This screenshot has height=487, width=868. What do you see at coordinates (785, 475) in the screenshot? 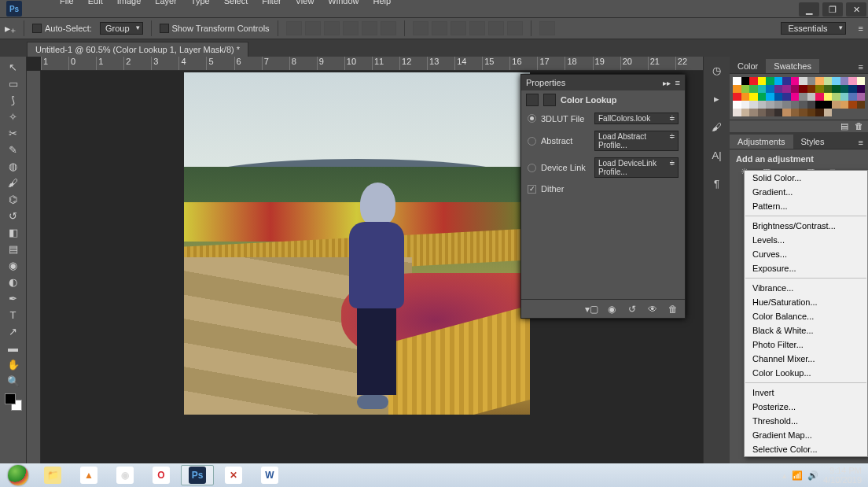
I see `tray-chevron-icon: ▴` at bounding box center [785, 475].